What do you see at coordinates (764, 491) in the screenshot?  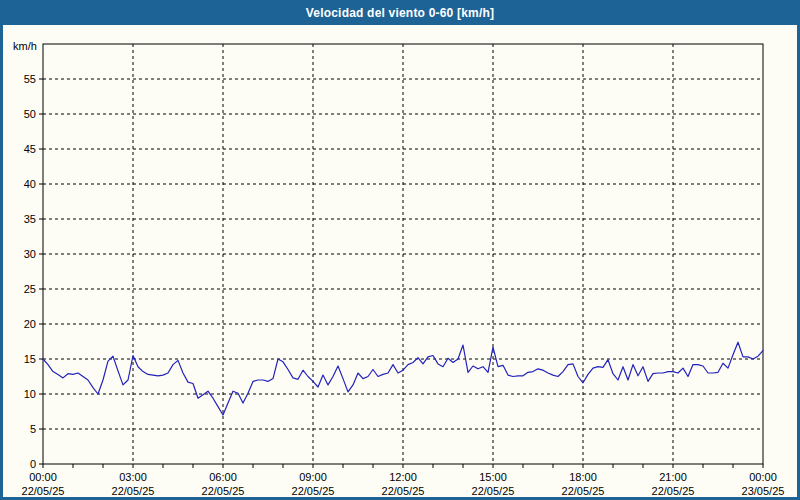 I see `x-tick-date-label: 23/05/25` at bounding box center [764, 491].